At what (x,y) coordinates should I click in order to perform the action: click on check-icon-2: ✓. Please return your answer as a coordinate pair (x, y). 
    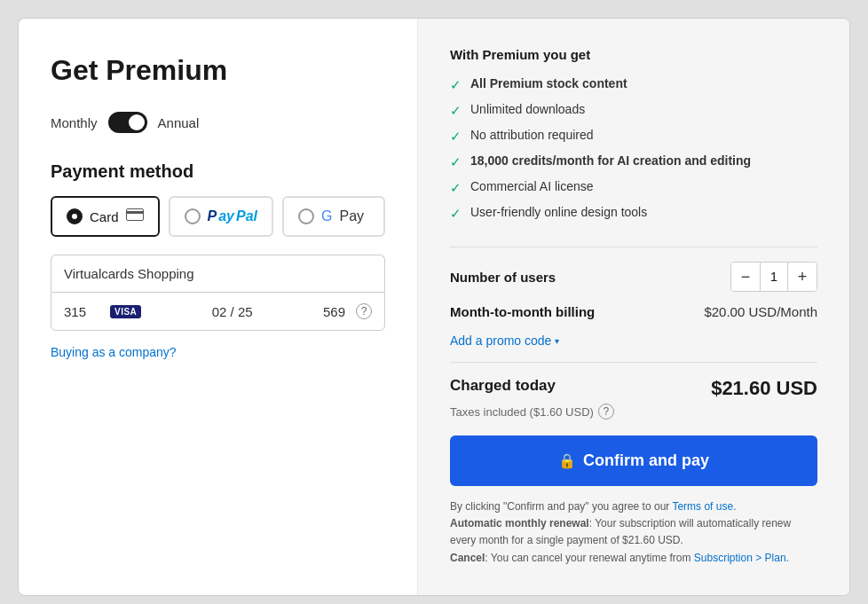
    Looking at the image, I should click on (456, 111).